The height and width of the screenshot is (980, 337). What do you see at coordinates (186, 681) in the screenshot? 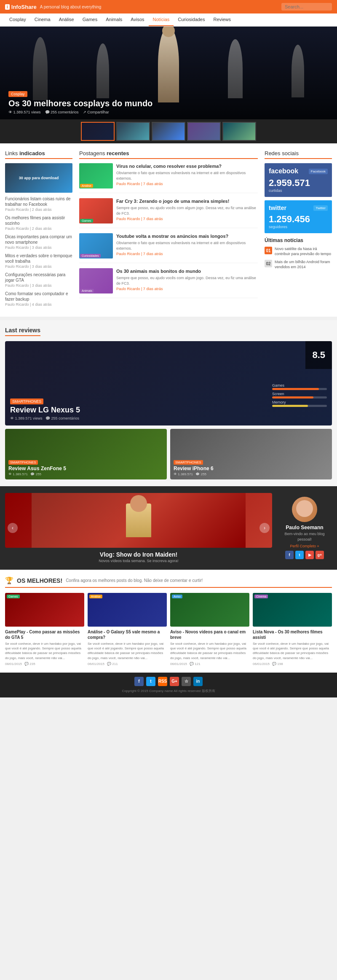
I see `footer-star-icon: ☆` at bounding box center [186, 681].